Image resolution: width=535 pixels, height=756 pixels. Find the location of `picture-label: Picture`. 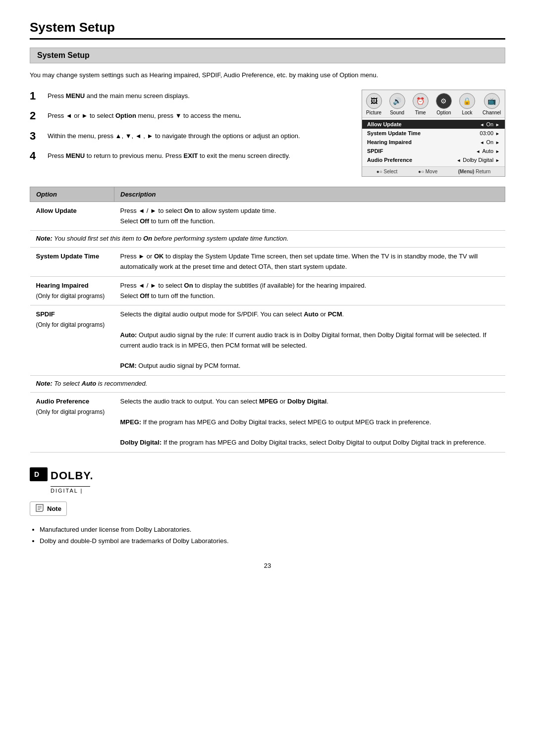

picture-label: Picture is located at coordinates (374, 113).